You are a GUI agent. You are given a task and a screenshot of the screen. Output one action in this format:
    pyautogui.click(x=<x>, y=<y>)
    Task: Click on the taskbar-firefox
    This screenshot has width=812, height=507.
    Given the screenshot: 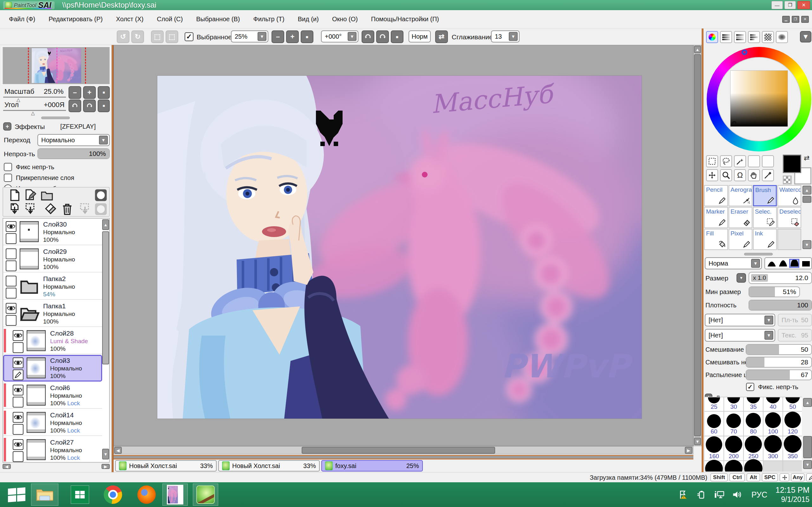 What is the action you would take?
    pyautogui.click(x=147, y=495)
    